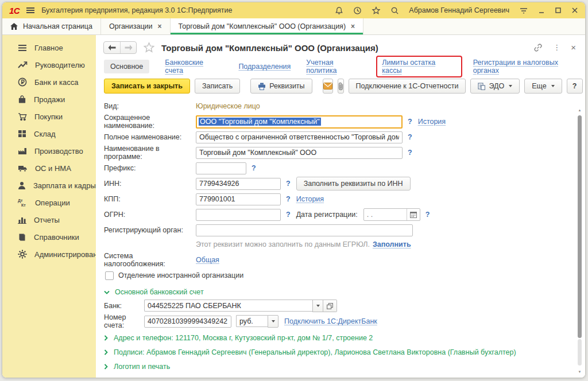 The width and height of the screenshot is (588, 381). I want to click on requisites-button: Реквизиты, so click(281, 86).